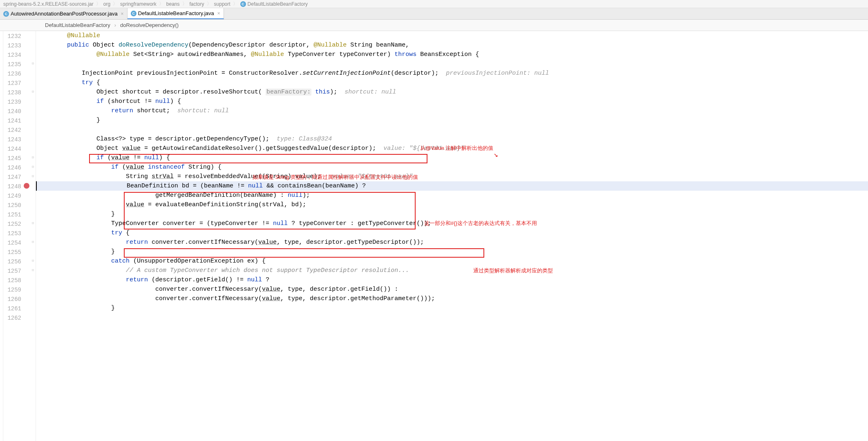  Describe the element at coordinates (358, 299) in the screenshot. I see `code-token: , type, descriptor.getMethodParameter())…` at that location.